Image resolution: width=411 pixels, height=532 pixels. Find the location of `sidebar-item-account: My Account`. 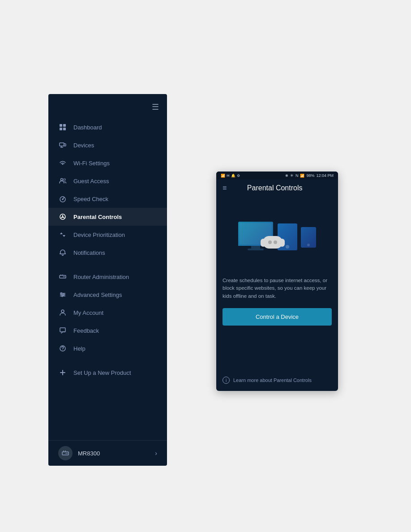

sidebar-item-account: My Account is located at coordinates (107, 313).